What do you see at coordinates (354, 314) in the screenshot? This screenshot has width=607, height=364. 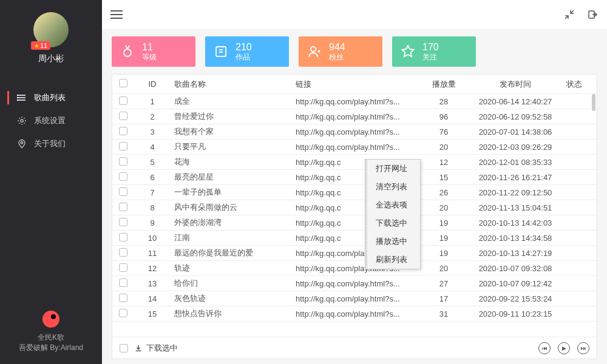 I see `table-row: 15想快点告诉你http://kg.qq.com/play.html?s...3…` at bounding box center [354, 314].